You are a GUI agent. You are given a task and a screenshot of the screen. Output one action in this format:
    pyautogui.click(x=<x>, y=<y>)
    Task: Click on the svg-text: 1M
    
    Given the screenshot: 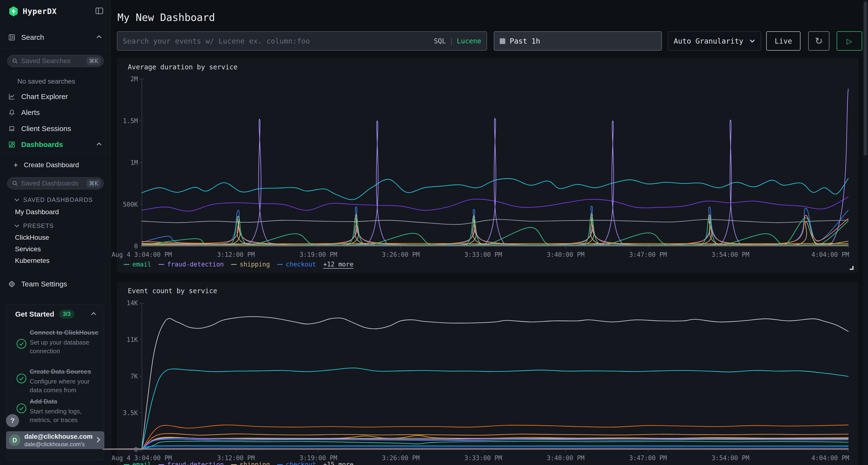 What is the action you would take?
    pyautogui.click(x=134, y=163)
    